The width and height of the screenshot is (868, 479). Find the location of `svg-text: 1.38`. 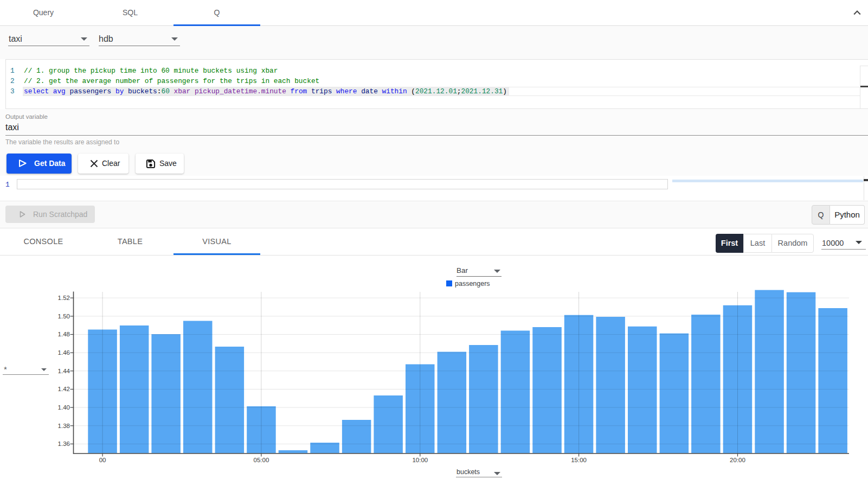

svg-text: 1.38 is located at coordinates (64, 426).